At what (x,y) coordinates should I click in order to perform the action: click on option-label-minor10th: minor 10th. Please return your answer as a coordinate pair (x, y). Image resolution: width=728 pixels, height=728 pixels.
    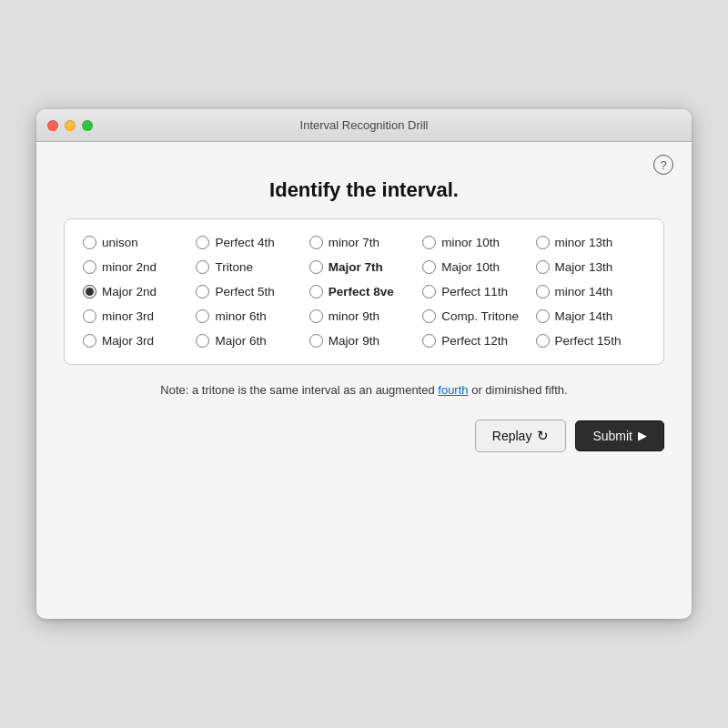
    Looking at the image, I should click on (470, 242).